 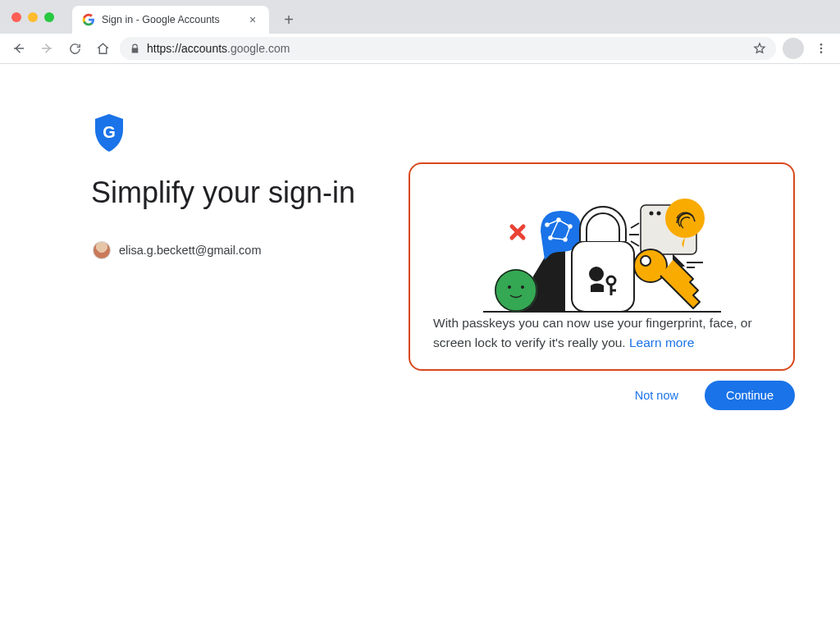 I want to click on kebab-menu-icon, so click(x=821, y=48).